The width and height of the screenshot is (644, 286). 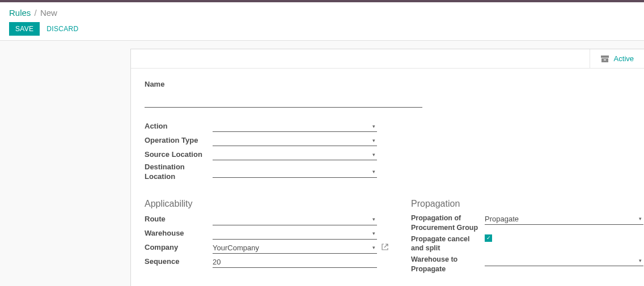 I want to click on breadcrumb-root: Rules, so click(x=20, y=12).